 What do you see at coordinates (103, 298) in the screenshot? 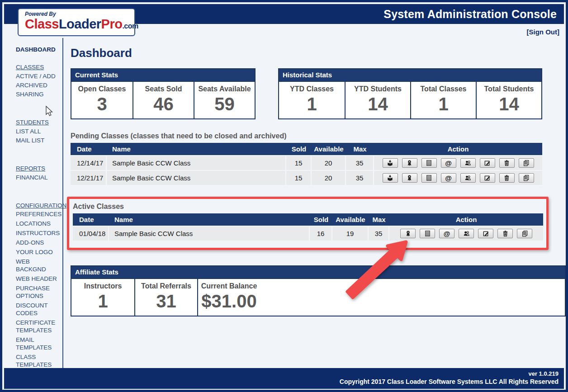
I see `stat-instructors: Instructors 1` at bounding box center [103, 298].